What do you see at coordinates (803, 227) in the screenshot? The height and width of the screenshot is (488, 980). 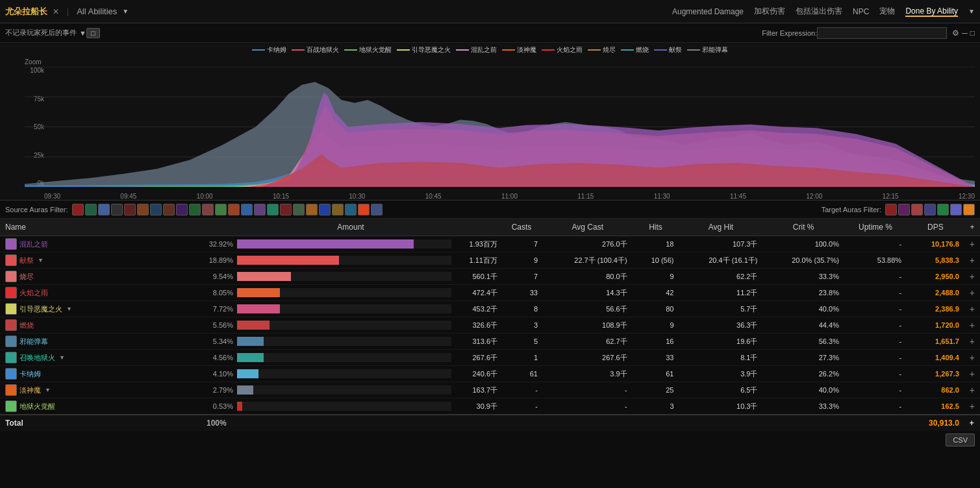 I see `col-crit: Crit %` at bounding box center [803, 227].